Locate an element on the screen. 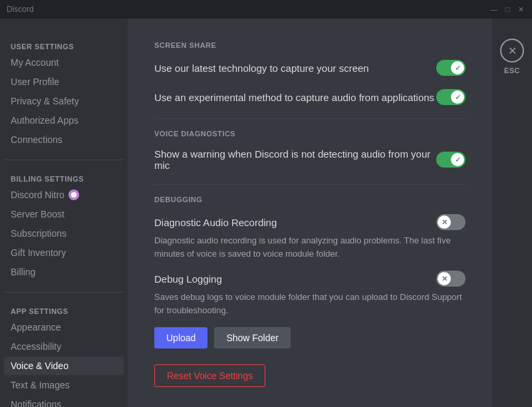  sidebar-label-connections: Connections is located at coordinates (37, 140).